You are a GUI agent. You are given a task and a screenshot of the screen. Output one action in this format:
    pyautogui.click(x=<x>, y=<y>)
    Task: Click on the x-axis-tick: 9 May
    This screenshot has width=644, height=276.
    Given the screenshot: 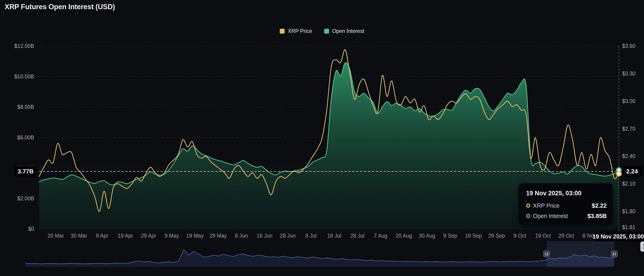 What is the action you would take?
    pyautogui.click(x=172, y=236)
    